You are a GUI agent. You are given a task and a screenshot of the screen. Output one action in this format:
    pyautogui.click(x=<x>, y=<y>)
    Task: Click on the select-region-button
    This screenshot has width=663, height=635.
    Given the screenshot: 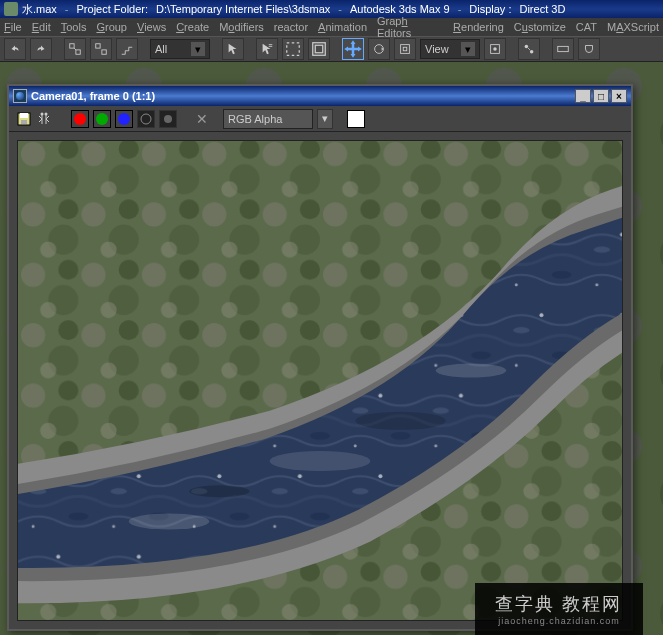 What is the action you would take?
    pyautogui.click(x=293, y=49)
    